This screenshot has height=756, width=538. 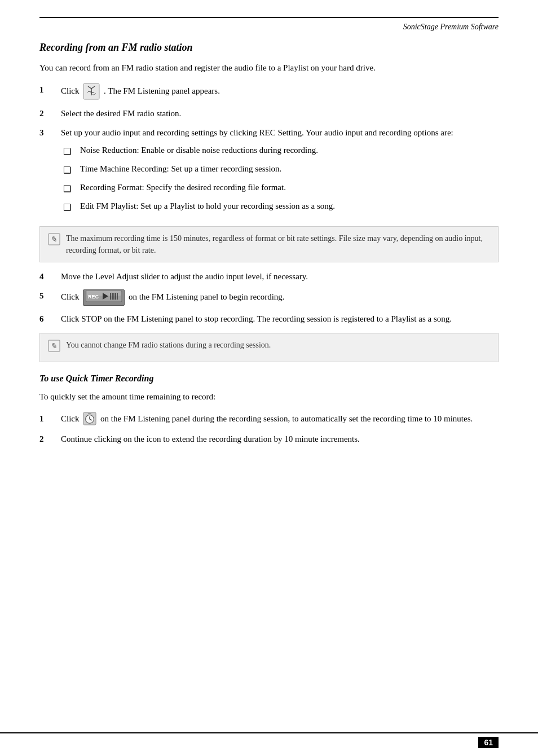 What do you see at coordinates (269, 92) in the screenshot?
I see `step-1: 1 Click . The FM Listening panel appears…` at bounding box center [269, 92].